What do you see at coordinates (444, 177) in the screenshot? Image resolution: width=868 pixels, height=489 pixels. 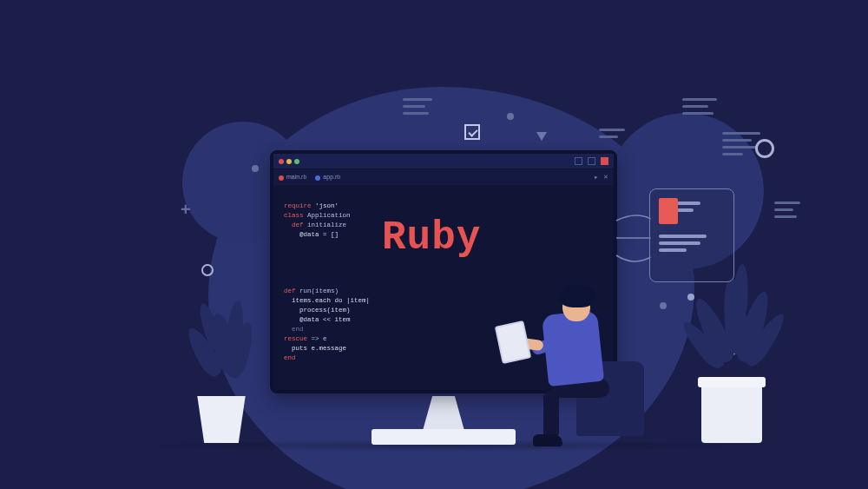 I see `tab-bar: main.rb app.rb ▸ ✕` at bounding box center [444, 177].